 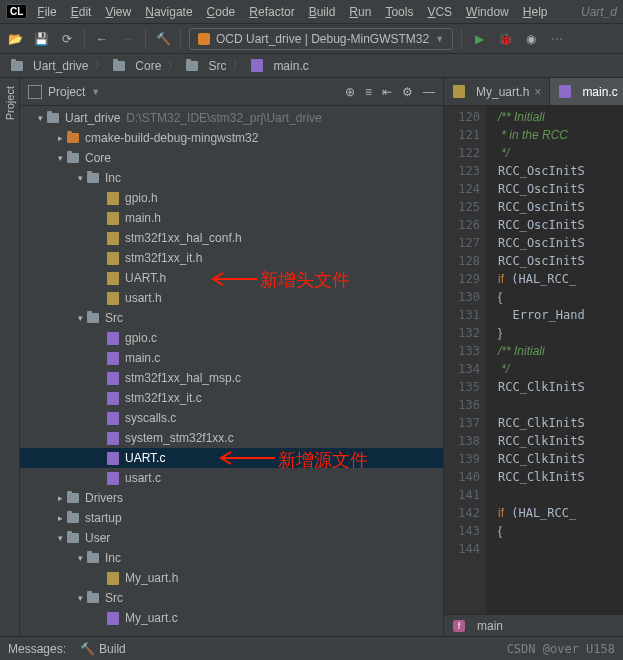 I want to click on line-gutter: 120 121 122 123 124 125 126 127 128 129 …, so click(x=465, y=360).